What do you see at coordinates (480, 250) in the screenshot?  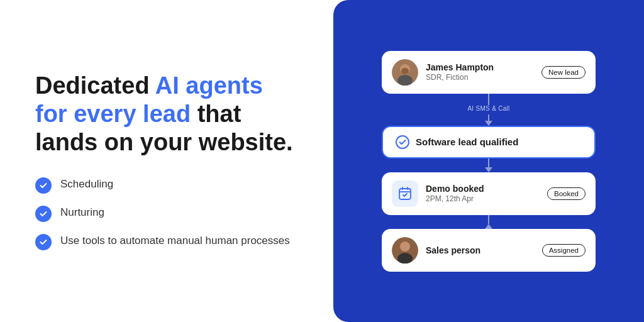 I see `card-info: Sales person` at bounding box center [480, 250].